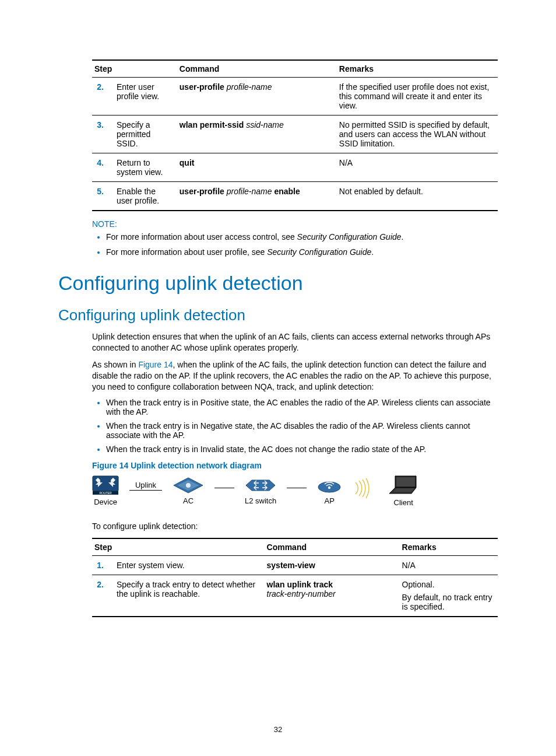  I want to click on step-desc: Specify a track entry to detect whether …, so click(189, 596).